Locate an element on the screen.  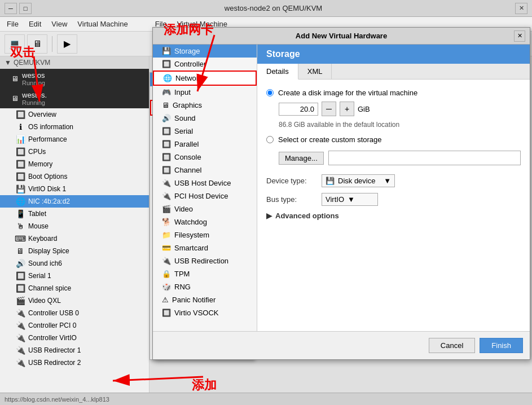
close-button: ✕ is located at coordinates (521, 8).